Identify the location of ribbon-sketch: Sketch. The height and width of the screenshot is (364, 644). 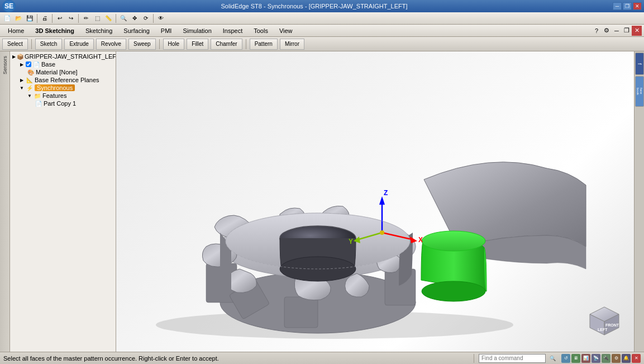
(49, 44).